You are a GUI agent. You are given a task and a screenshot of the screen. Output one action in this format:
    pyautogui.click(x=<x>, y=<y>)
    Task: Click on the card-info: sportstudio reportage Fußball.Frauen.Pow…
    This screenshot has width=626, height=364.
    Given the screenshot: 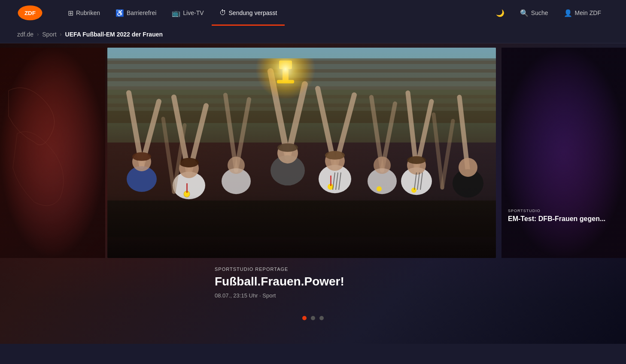 What is the action you would take?
    pyautogui.click(x=356, y=281)
    